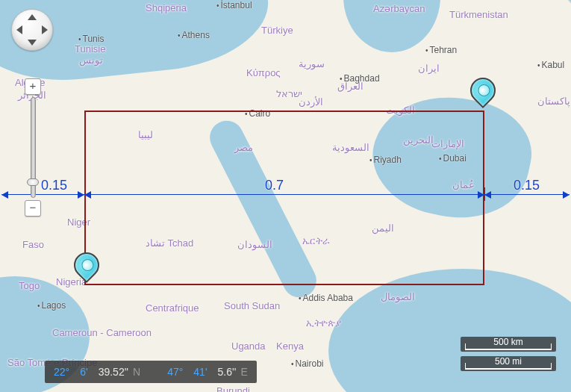 Image resolution: width=571 pixels, height=392 pixels. What do you see at coordinates (43, 194) in the screenshot?
I see `dim-arrow-left` at bounding box center [43, 194].